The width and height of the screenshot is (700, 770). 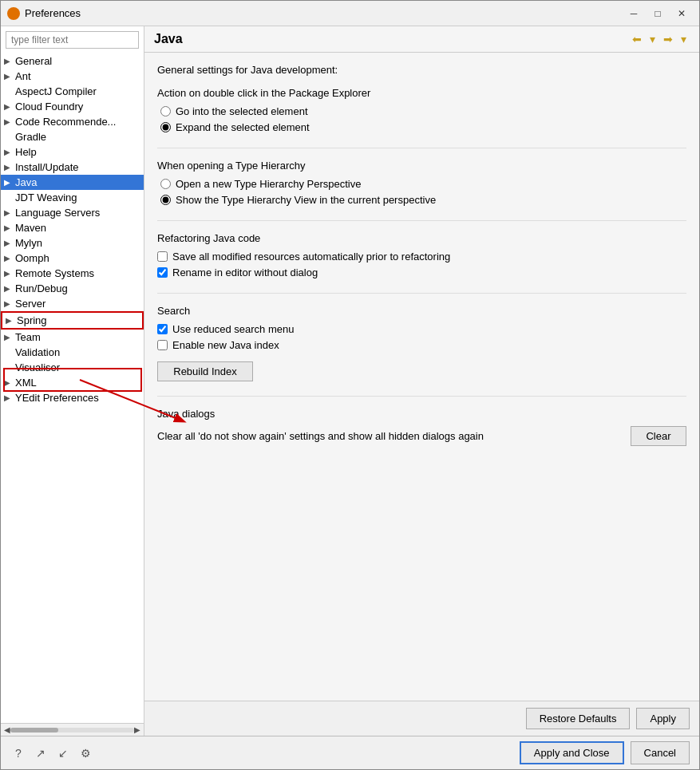 What do you see at coordinates (166, 112) in the screenshot?
I see `go-into-radio` at bounding box center [166, 112].